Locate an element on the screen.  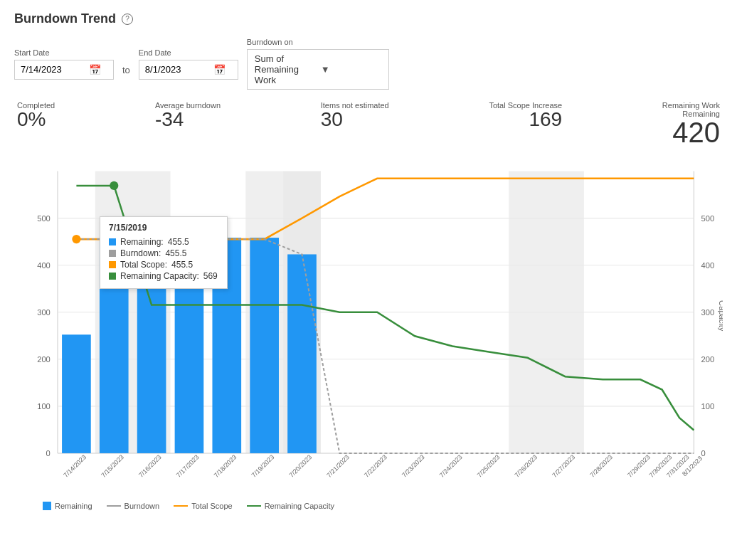
tooltip-capacity-label: Remaining Capacity: is located at coordinates (159, 276).